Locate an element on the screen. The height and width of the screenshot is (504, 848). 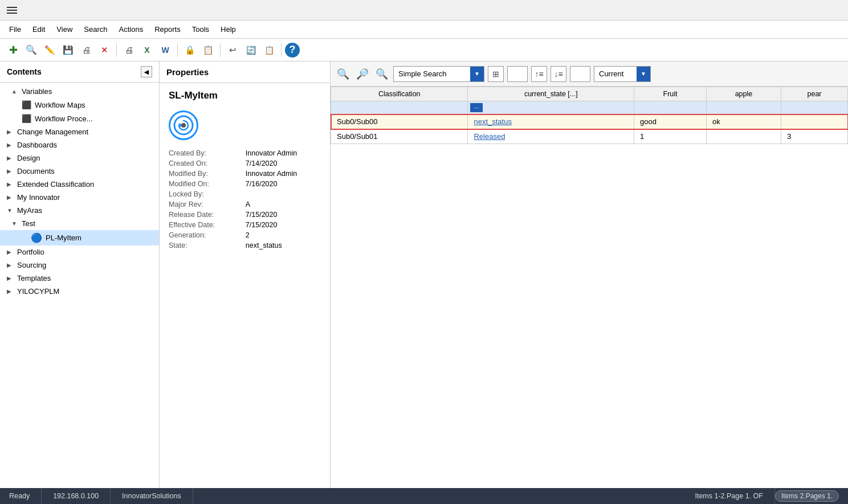
table-row: Sub0/Sub00 next_status good ok is located at coordinates (589, 122).